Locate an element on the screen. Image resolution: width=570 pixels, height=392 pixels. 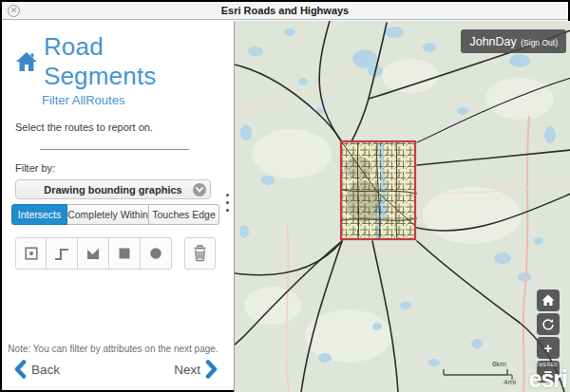
filter-method-dropdown: Drawing bounding graphics is located at coordinates (113, 190).